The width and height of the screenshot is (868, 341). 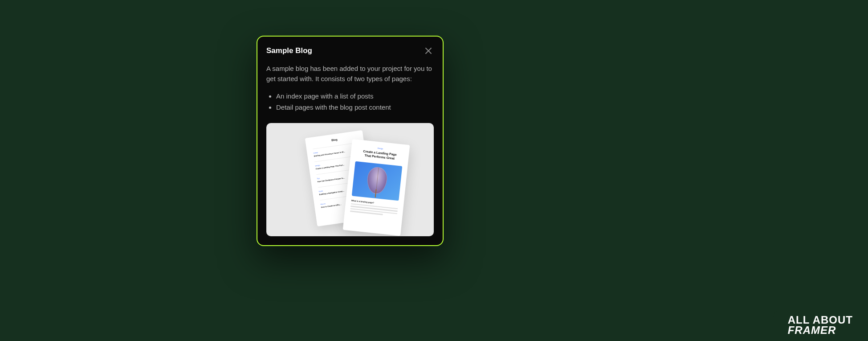 What do you see at coordinates (350, 74) in the screenshot?
I see `modal-description: A sample blog has been added to your pro…` at bounding box center [350, 74].